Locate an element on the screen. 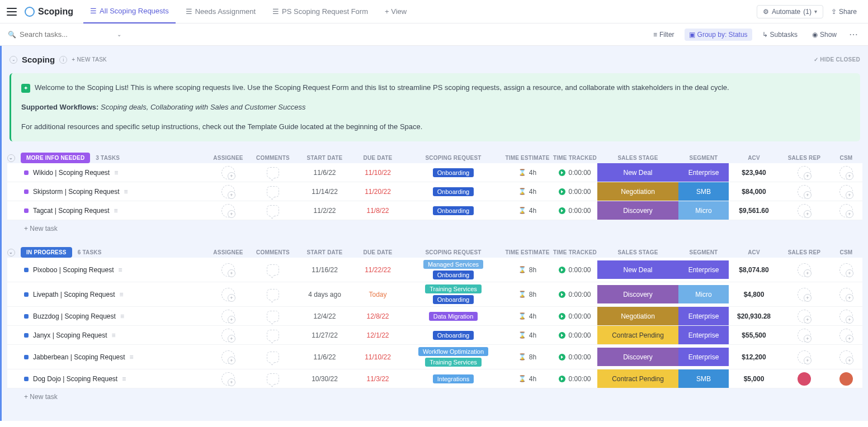 Image resolution: width=868 pixels, height=427 pixels. task-row: Tagcat | Scoping Request≡11/2/2211/8/22O… is located at coordinates (435, 211).